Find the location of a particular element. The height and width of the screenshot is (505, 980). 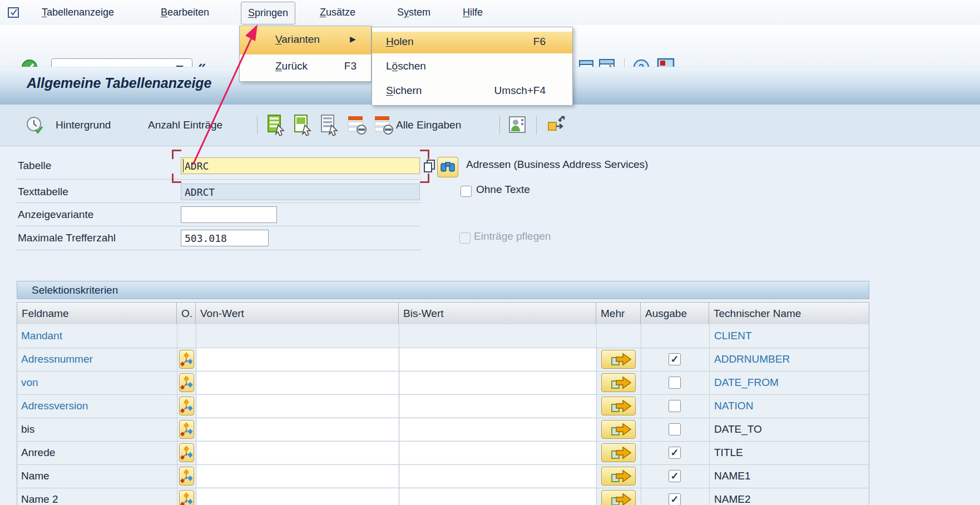

page-title: Allgemeine Tabellenanzeige is located at coordinates (119, 83).